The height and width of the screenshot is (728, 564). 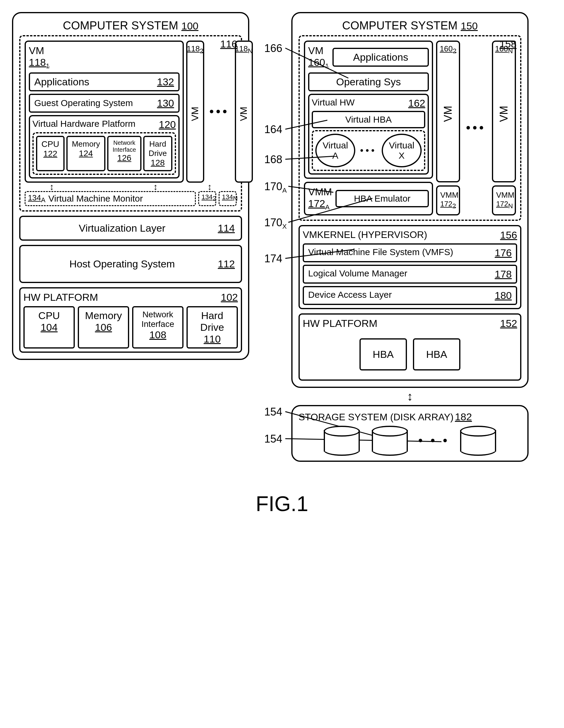 What do you see at coordinates (380, 57) in the screenshot?
I see `applications-label-r: Applications` at bounding box center [380, 57].